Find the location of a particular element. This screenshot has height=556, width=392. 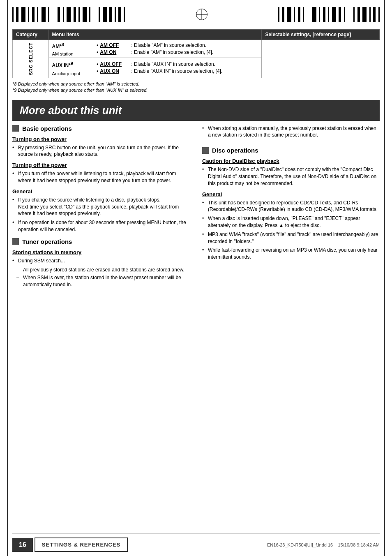

turning-off-heading: Turning off the power is located at coordinates (101, 165).